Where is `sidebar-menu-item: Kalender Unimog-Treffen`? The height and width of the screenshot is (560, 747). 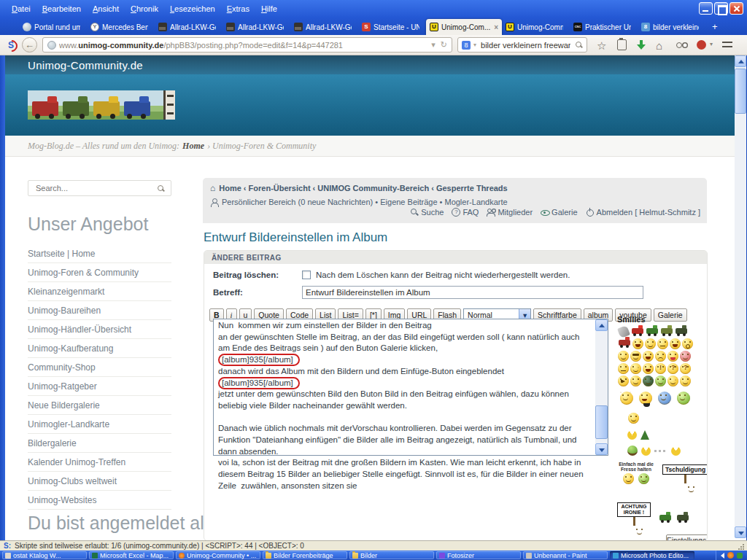 sidebar-menu-item: Kalender Unimog-Treffen is located at coordinates (99, 462).